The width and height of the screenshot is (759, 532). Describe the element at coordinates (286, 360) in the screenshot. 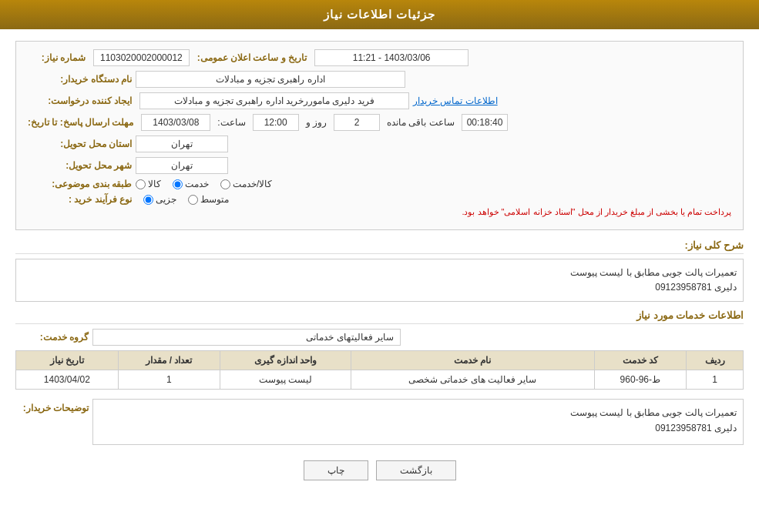

I see `col-unit: واحد اندازه گیری` at that location.